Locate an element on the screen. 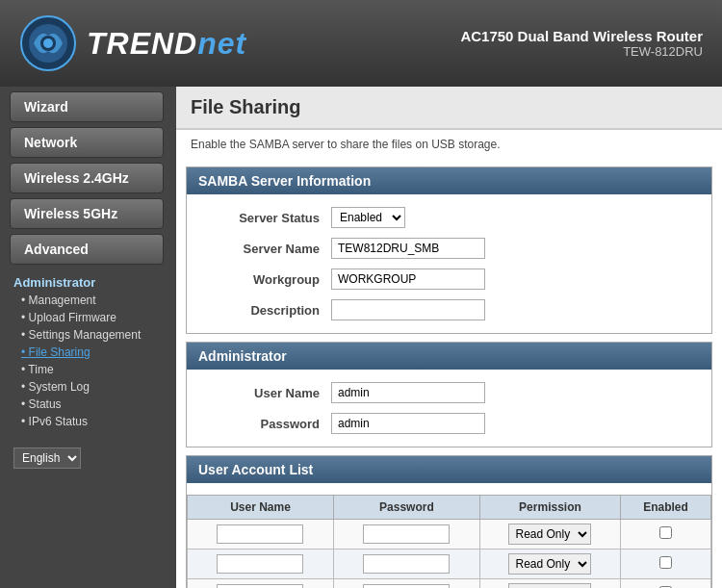  user-account-section-body: User Name Password Permission Enabled is located at coordinates (449, 535).